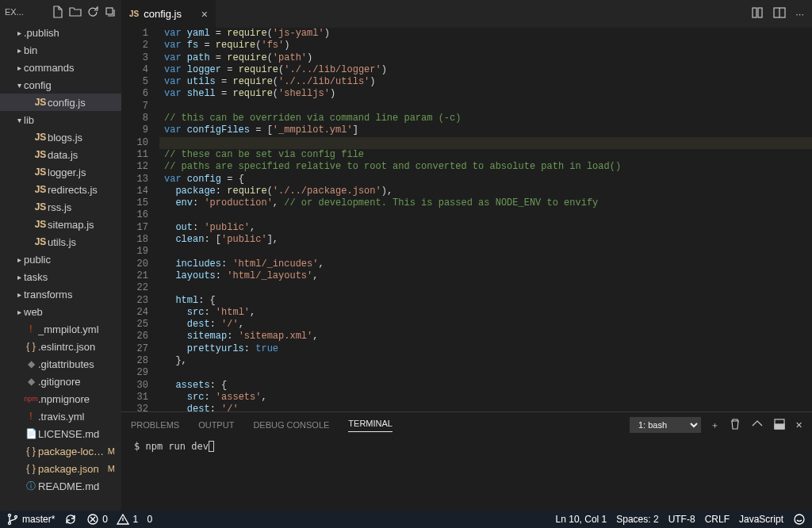 Image resolution: width=812 pixels, height=528 pixels. Describe the element at coordinates (60, 67) in the screenshot. I see `folder-commands: ▸commands` at that location.